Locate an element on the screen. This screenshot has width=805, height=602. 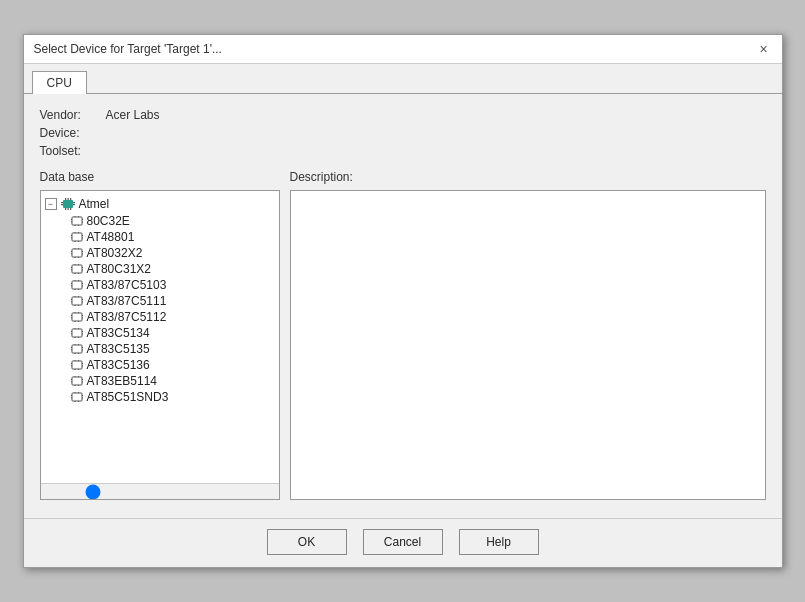
tree-item: 80C32E is located at coordinates (160, 221).